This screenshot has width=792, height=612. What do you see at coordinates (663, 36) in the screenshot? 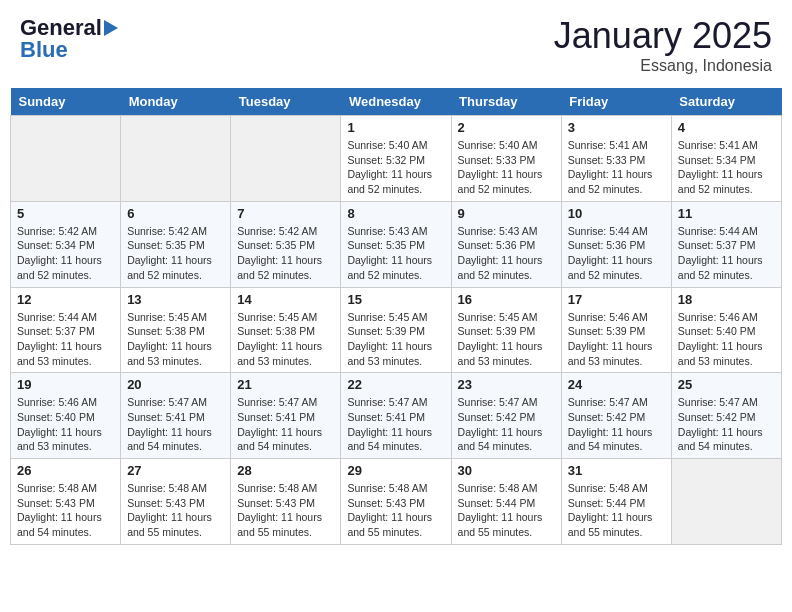
I see `month-title: January 2025` at bounding box center [663, 36].